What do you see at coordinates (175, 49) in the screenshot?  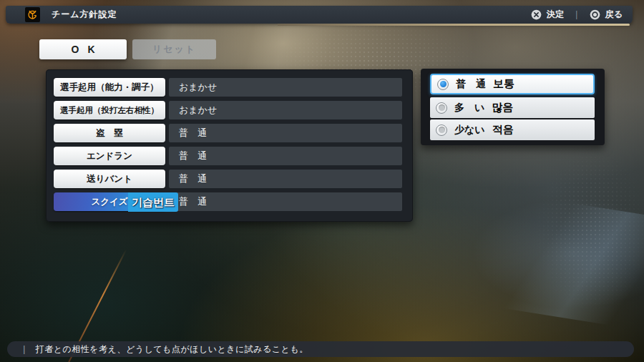 I see `reset-button: リセット` at bounding box center [175, 49].